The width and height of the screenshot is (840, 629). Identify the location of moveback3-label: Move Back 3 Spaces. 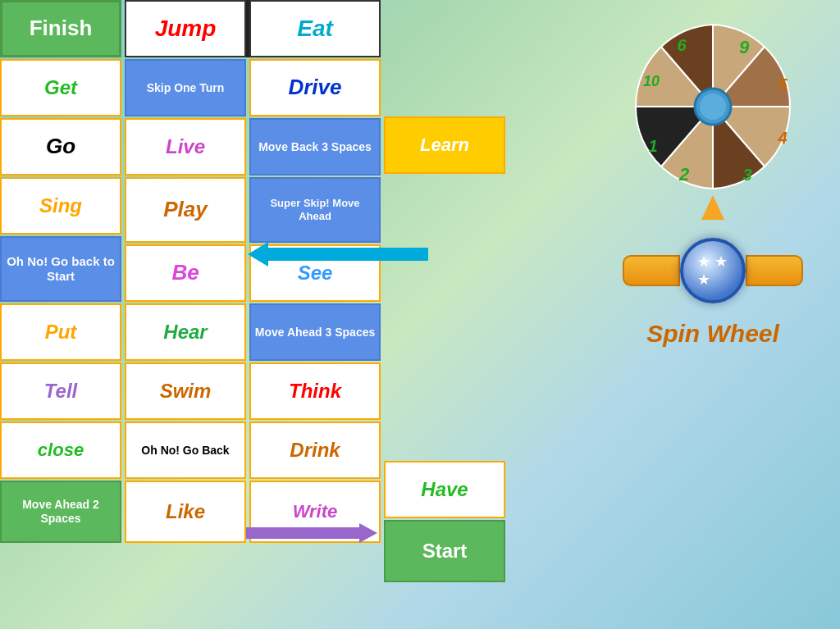
(315, 148).